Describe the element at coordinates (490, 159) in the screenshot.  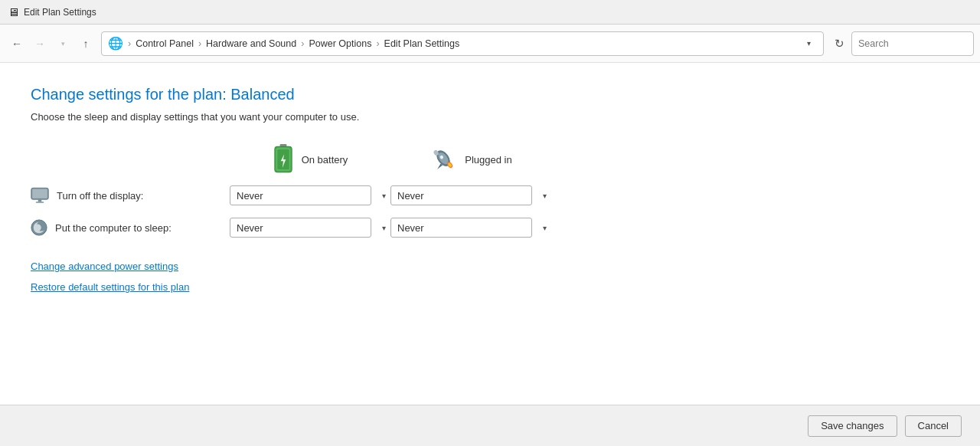
I see `settings-header: On battery Plugged` at that location.